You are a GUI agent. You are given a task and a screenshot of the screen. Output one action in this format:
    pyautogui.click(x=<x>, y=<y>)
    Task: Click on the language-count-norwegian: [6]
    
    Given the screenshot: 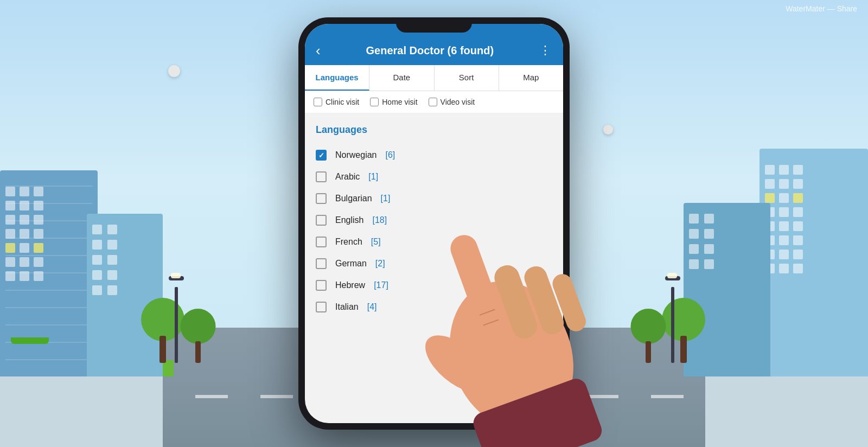 What is the action you would take?
    pyautogui.click(x=390, y=155)
    